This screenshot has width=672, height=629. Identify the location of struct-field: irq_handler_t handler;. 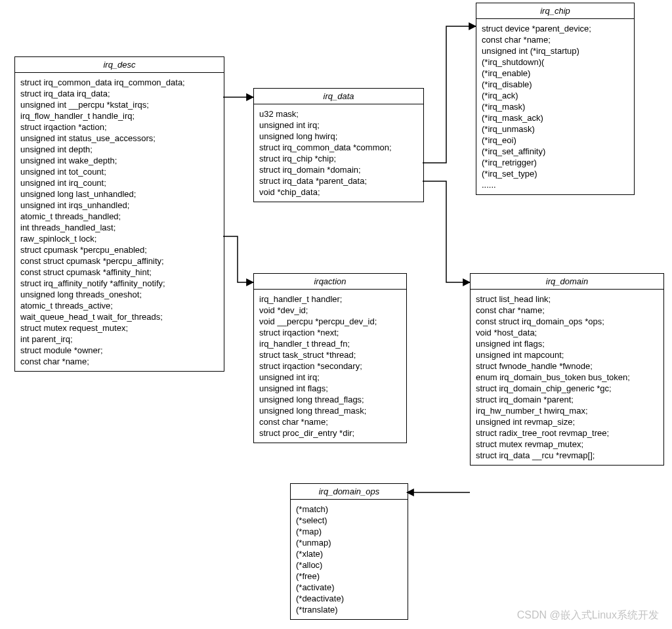
(330, 299).